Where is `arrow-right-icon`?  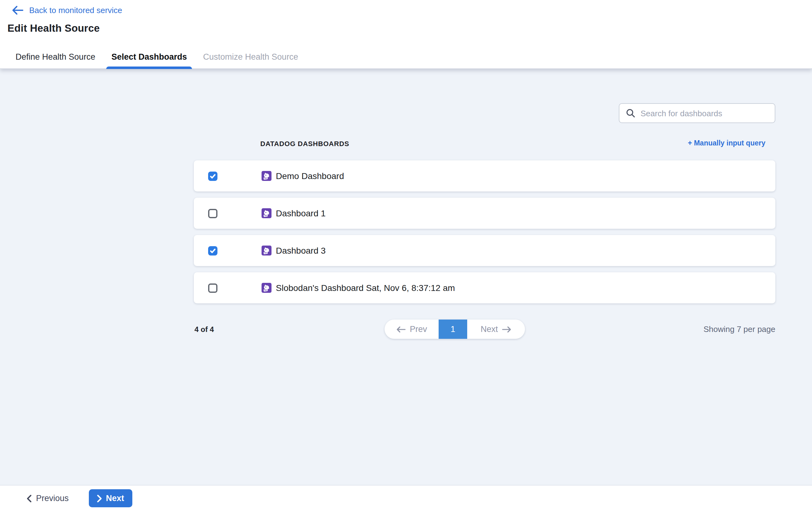
arrow-right-icon is located at coordinates (507, 329).